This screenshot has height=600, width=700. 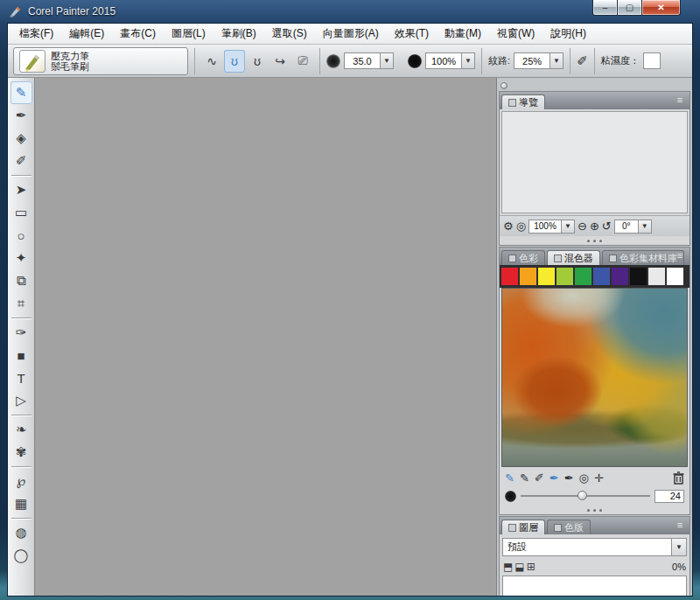 What do you see at coordinates (583, 495) in the screenshot?
I see `mixer-slider-thumb` at bounding box center [583, 495].